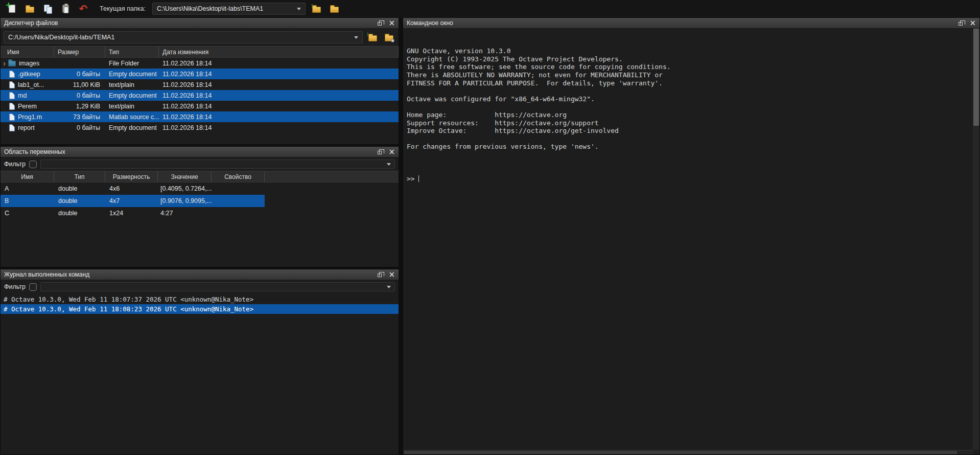  Describe the element at coordinates (199, 300) in the screenshot. I see `history-item: # Octave 10.3.0, Wed Feb 11 18:07:37 202…` at that location.